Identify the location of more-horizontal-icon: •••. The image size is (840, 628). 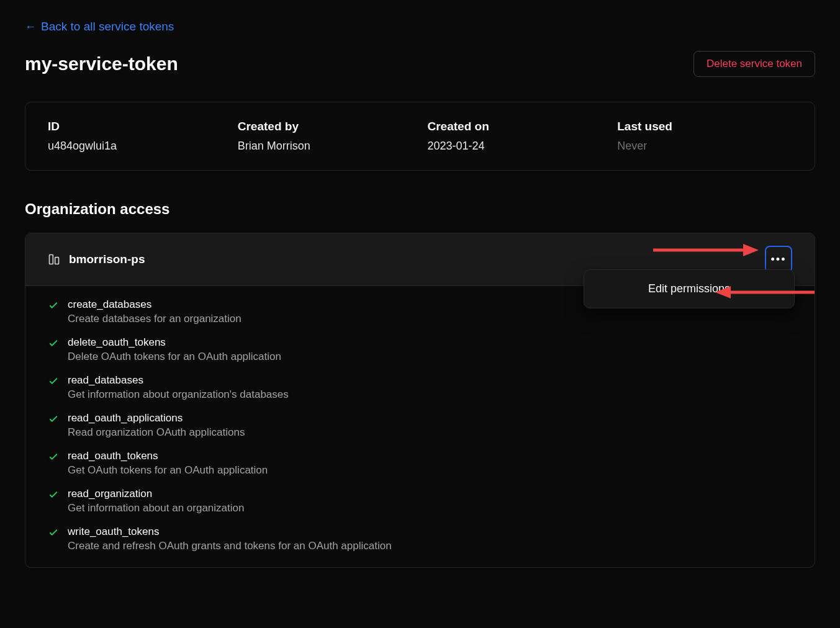
(779, 259).